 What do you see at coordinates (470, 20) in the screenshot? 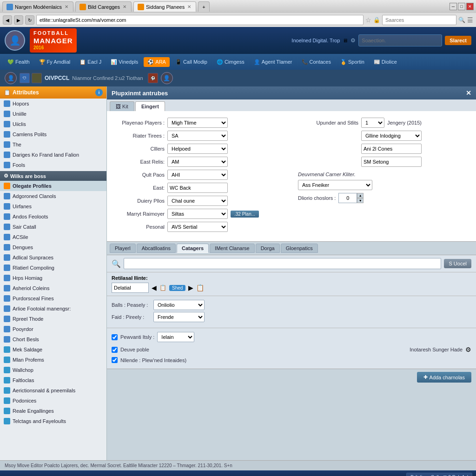
I see `menu-icon: ☰` at bounding box center [470, 20].